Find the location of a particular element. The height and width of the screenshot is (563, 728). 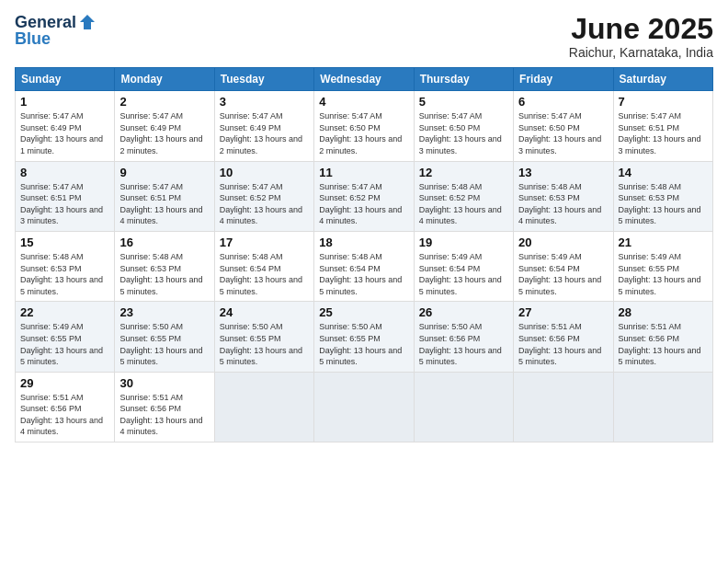

table-row: 17Sunrise: 5:48 AMSunset: 6:54 PMDayligh… is located at coordinates (264, 266).